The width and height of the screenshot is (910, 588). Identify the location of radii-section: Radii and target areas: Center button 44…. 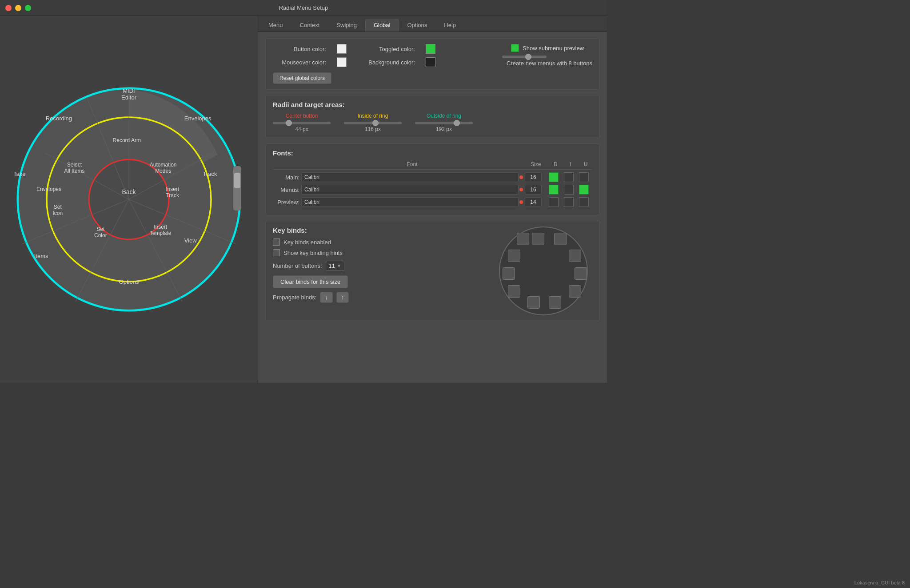
(433, 116).